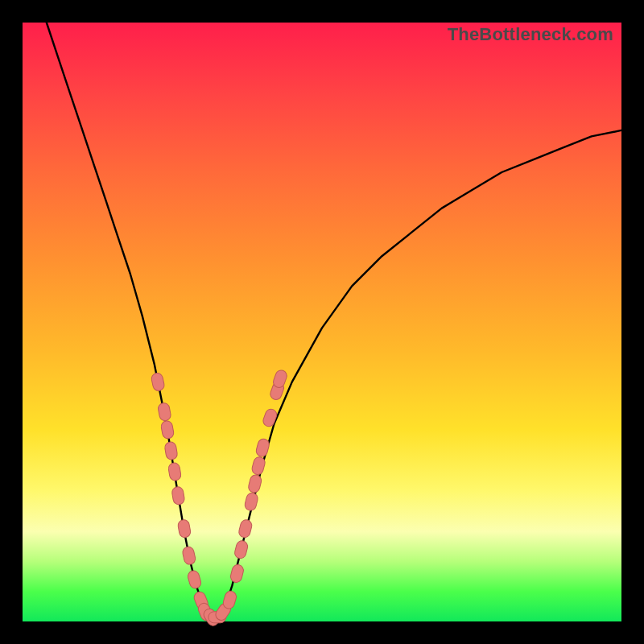  Describe the element at coordinates (219, 498) in the screenshot. I see `highlight-markers` at that location.